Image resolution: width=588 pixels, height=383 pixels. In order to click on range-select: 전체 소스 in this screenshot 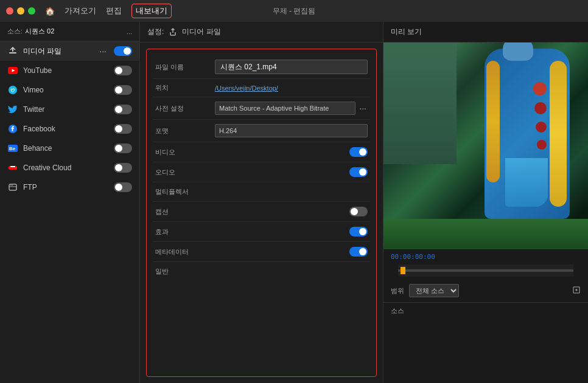, I will do `click(434, 291)`.